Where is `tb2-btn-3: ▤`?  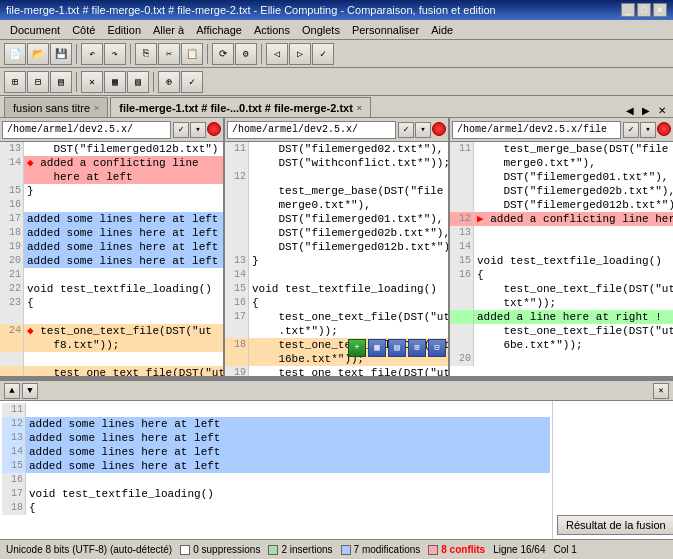
tb2-btn-3: ▤ is located at coordinates (61, 82).